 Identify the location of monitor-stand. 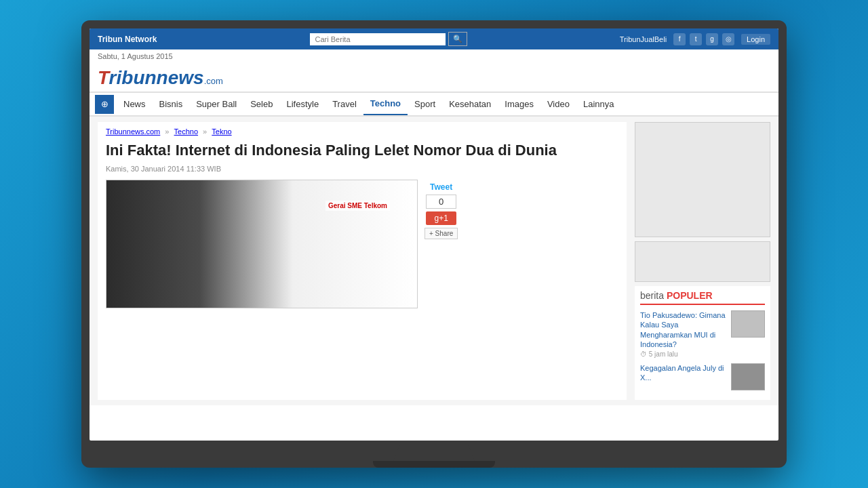
(434, 451).